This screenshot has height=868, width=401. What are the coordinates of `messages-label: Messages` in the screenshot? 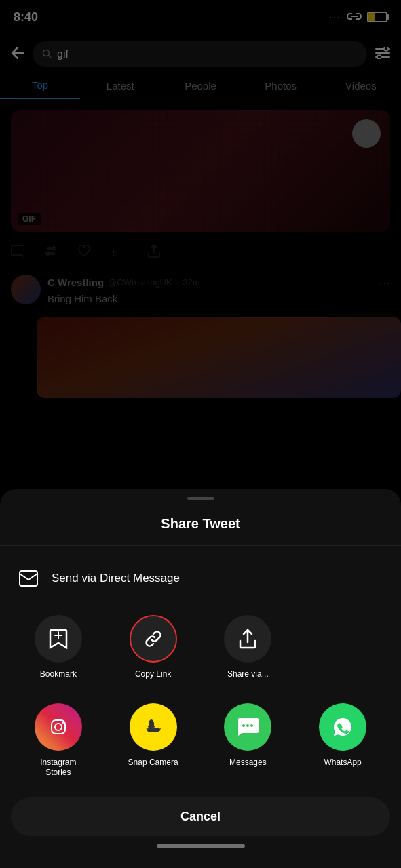 It's located at (248, 763).